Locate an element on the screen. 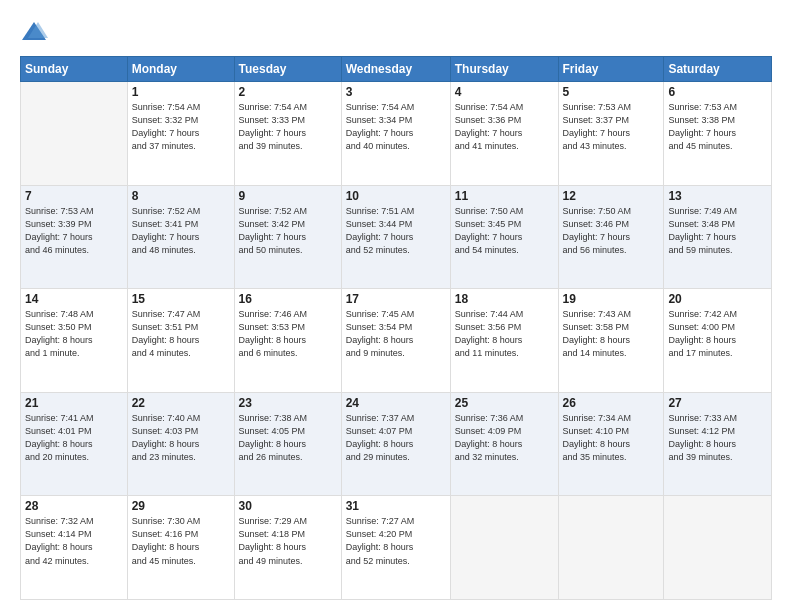 The width and height of the screenshot is (792, 612). day-info: Sunrise: 7:53 AM Sunset: 3:38 PM Dayligh… is located at coordinates (718, 127).